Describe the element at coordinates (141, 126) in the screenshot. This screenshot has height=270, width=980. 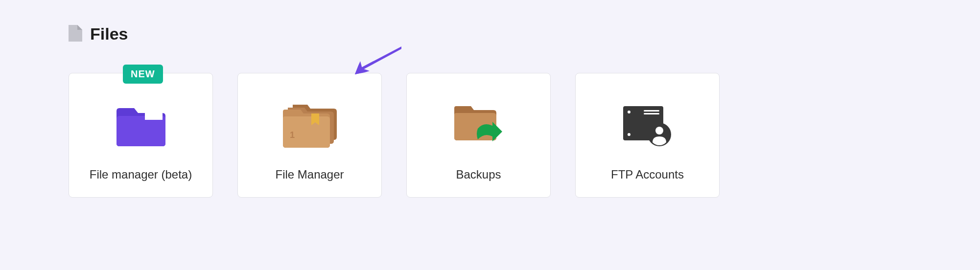
I see `folder-purple-icon` at that location.